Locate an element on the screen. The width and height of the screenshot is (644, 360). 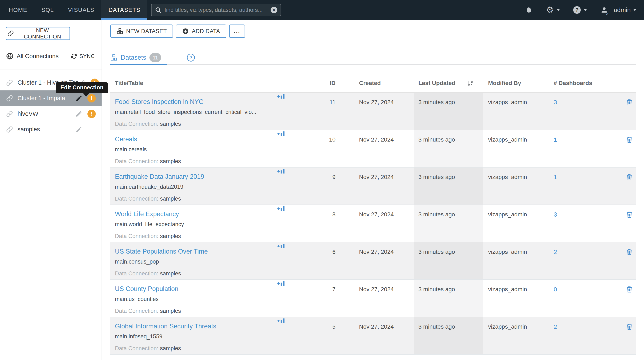
table-row: Cereals main.cereals Data Connection:sam… is located at coordinates (373, 149).